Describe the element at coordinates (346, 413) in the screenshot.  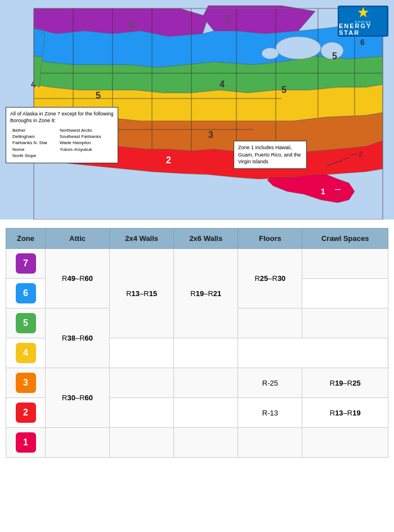
I see `crawl-spaces-cell: R13–R19` at that location.